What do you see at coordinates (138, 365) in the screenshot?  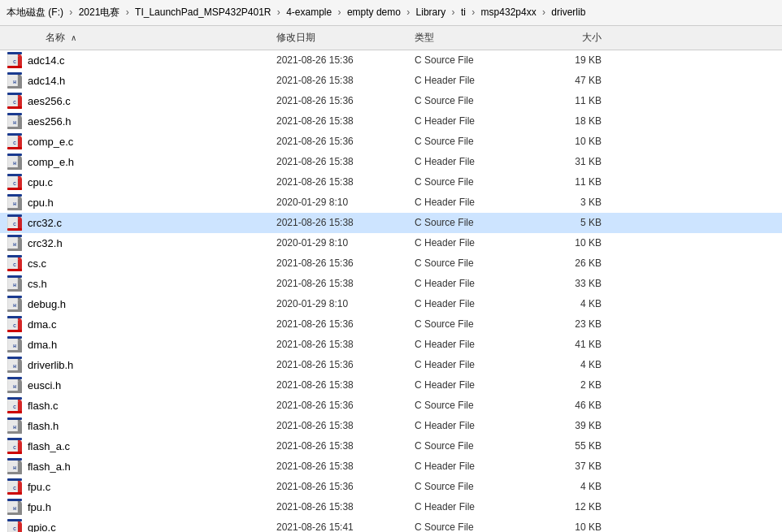 I see `file-name: H driverlib.h` at bounding box center [138, 365].